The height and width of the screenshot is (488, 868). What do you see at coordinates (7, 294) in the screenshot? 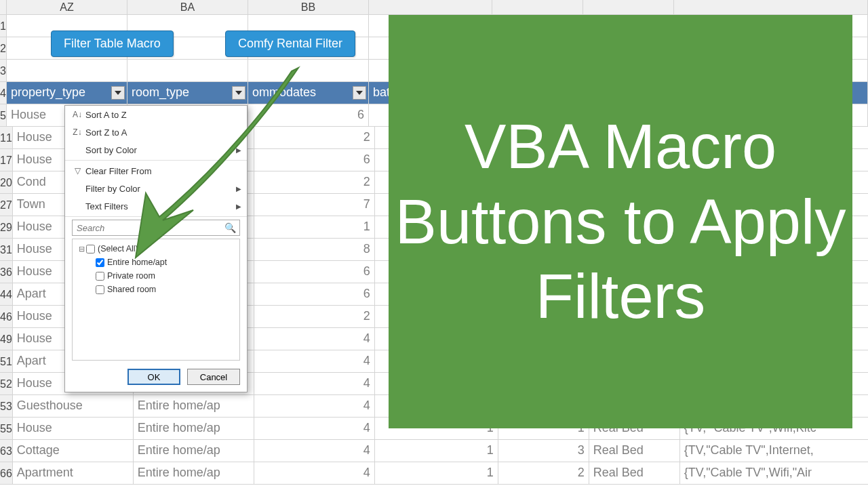
I see `row-header: 44` at bounding box center [7, 294].